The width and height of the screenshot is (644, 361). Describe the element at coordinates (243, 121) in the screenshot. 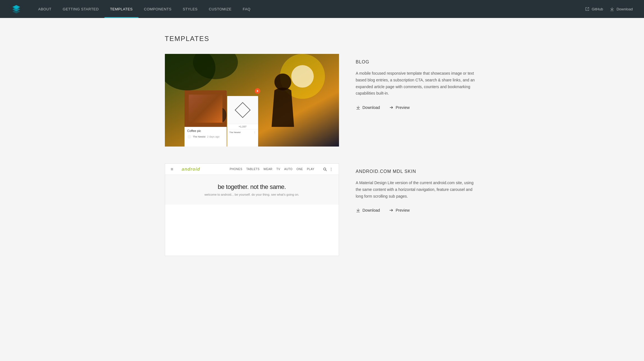

I see `blog-card-right: +1,337 The Newist ⋮` at that location.